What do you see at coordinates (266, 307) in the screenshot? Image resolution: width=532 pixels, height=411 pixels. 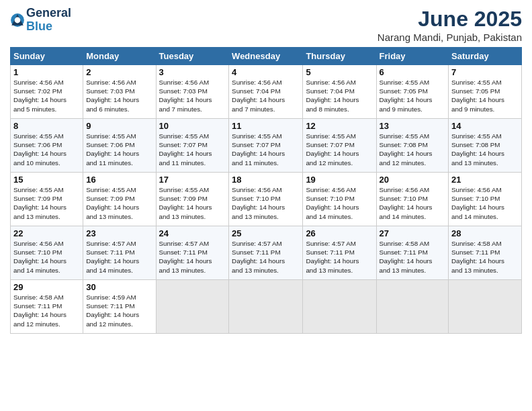 I see `calendar-week-5: 29Sunrise: 4:58 AM Sunset: 7:11 PM Dayli…` at bounding box center [266, 307].